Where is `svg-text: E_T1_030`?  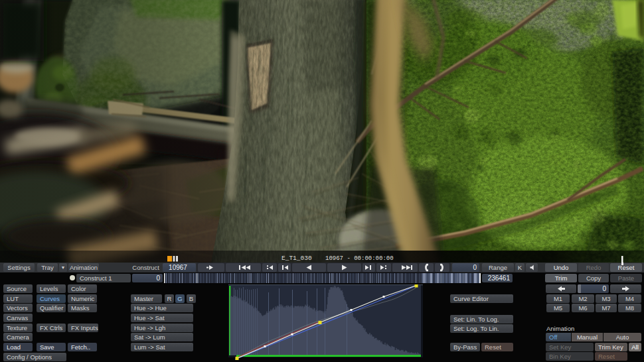 svg-text: E_T1_030 is located at coordinates (297, 259).